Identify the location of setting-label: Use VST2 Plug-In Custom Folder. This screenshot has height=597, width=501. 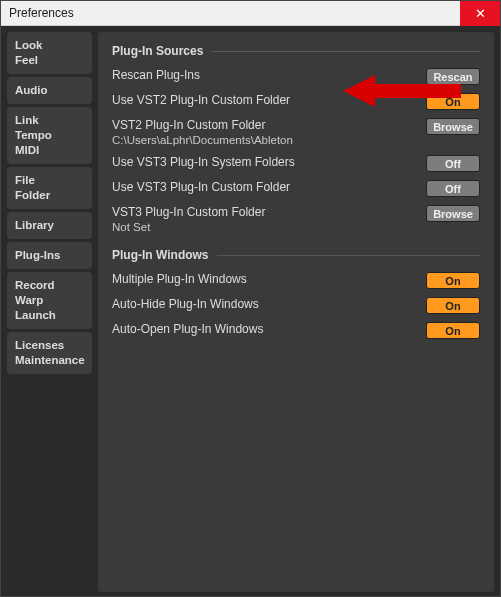
(269, 100).